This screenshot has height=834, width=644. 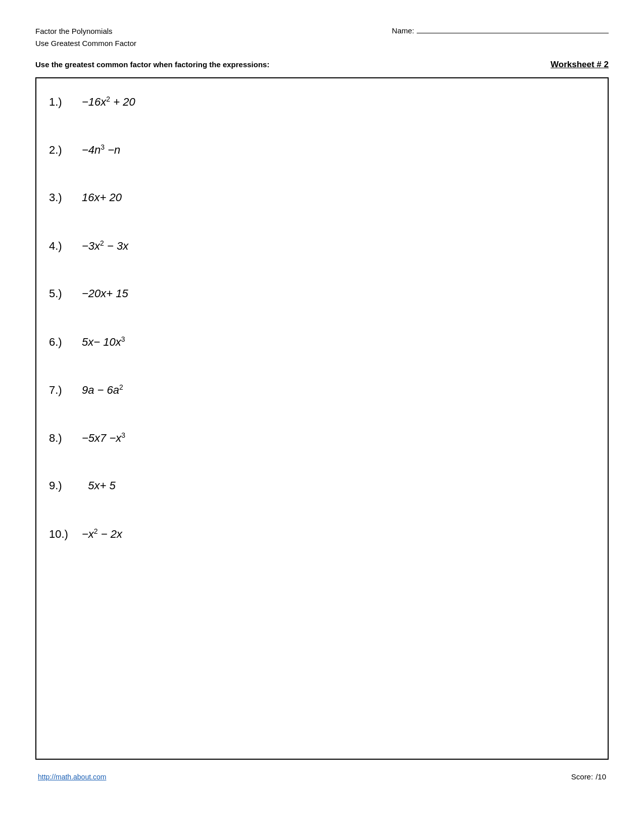 I want to click on problem-expression: 5x− 10x3, so click(x=103, y=342).